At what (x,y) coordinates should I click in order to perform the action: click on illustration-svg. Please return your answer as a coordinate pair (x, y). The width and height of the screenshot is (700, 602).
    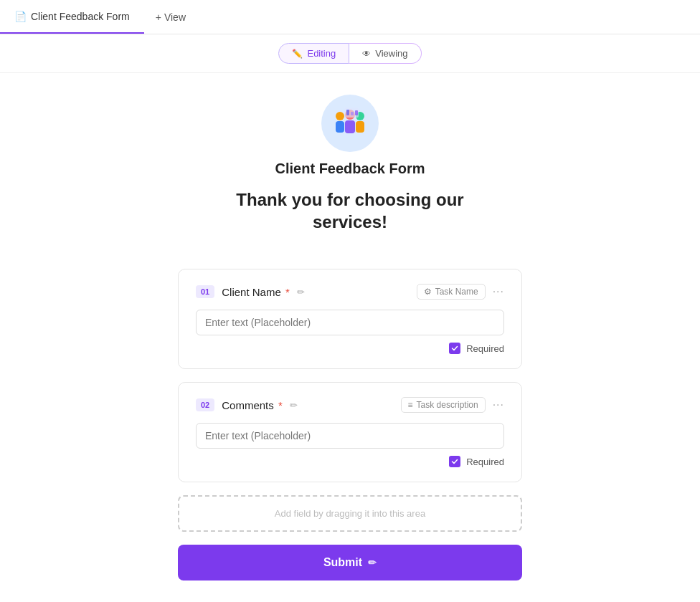
    Looking at the image, I should click on (350, 123).